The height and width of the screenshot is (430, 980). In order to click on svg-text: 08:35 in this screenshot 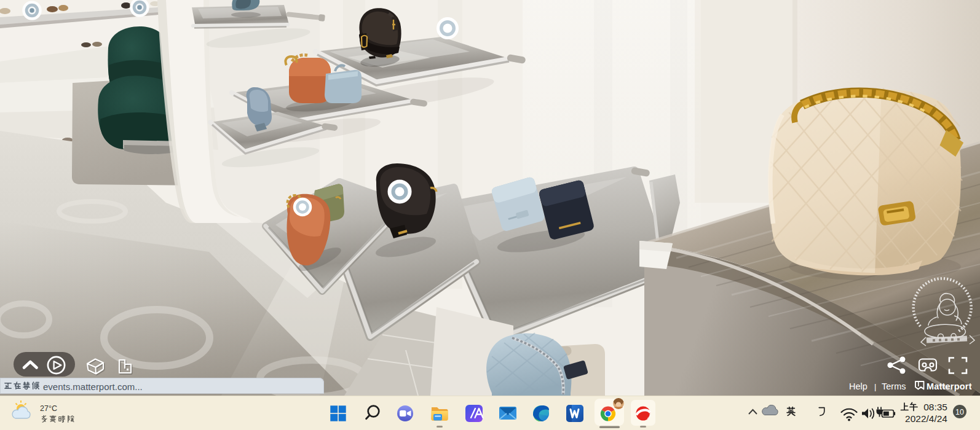, I will do `click(936, 407)`.